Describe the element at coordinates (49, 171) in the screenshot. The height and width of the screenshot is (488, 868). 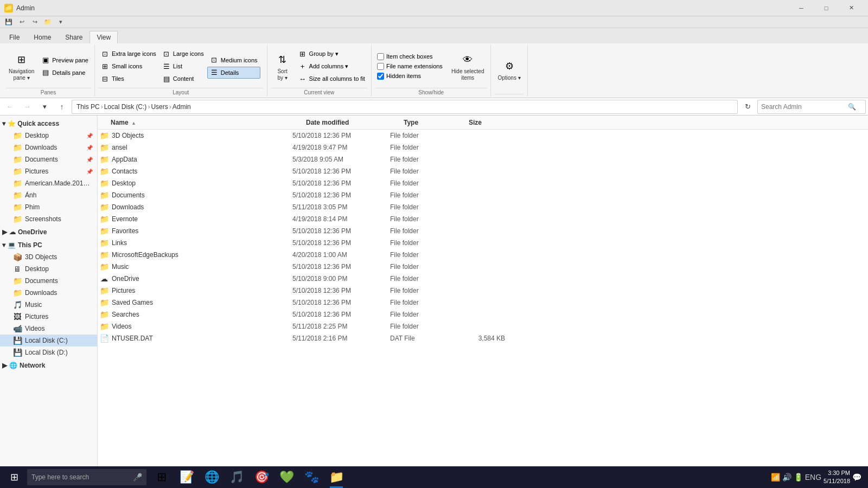
I see `sidebar-item-pictures-qa: 📁 Pictures 📌` at that location.